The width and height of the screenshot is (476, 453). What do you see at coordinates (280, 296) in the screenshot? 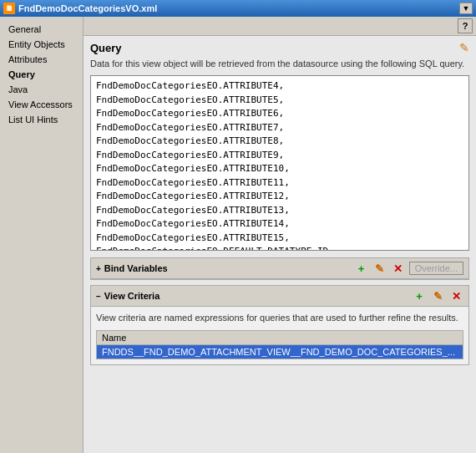
I see `view-criteria-header: − View Criteria + ✎ ✕` at bounding box center [280, 296].